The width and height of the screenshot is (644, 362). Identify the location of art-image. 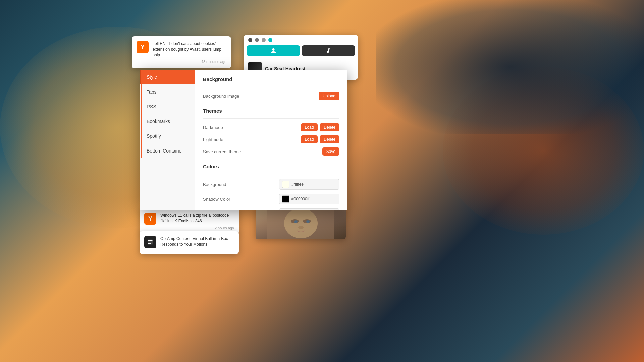
(301, 223).